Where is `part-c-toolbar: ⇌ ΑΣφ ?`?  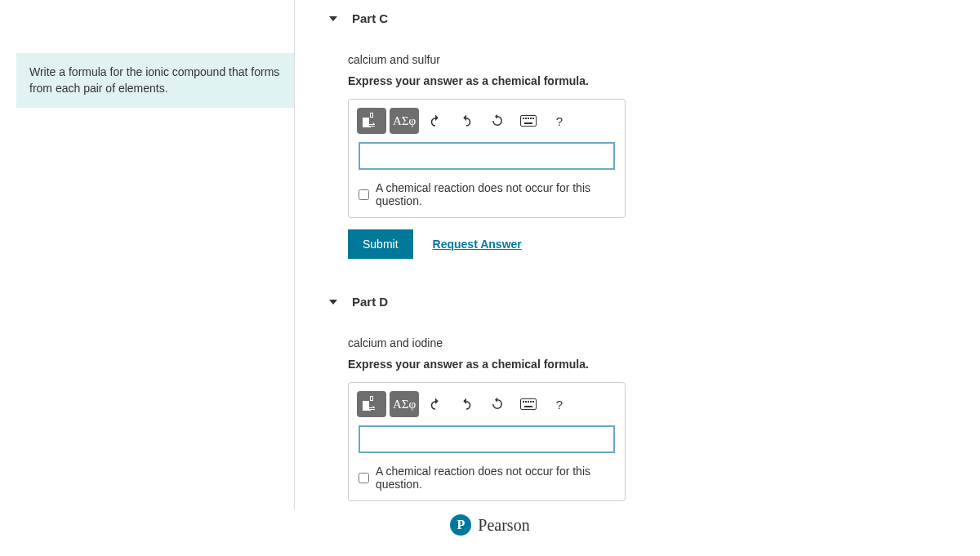 part-c-toolbar: ⇌ ΑΣφ ? is located at coordinates (487, 122).